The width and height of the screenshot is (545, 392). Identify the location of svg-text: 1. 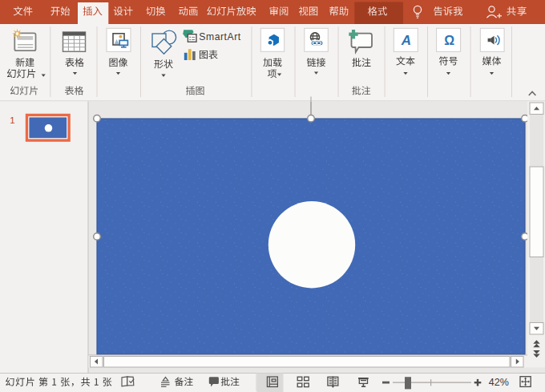
(12, 120).